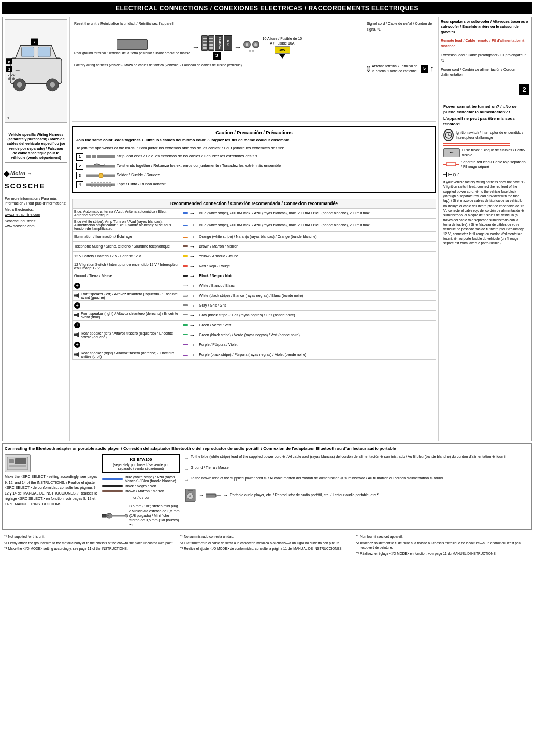  What do you see at coordinates (187, 156) in the screenshot?
I see `step1-text: Strip lead ends / Pele los extremos de l…` at bounding box center [187, 156].